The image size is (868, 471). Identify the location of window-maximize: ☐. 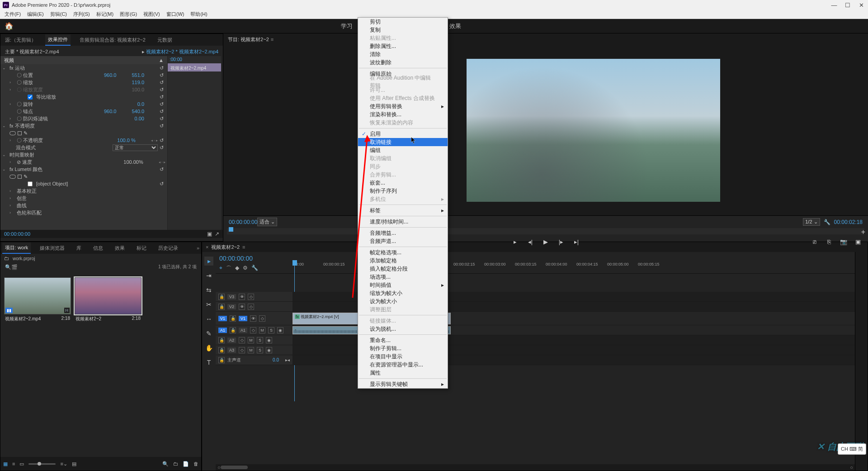
(848, 5).